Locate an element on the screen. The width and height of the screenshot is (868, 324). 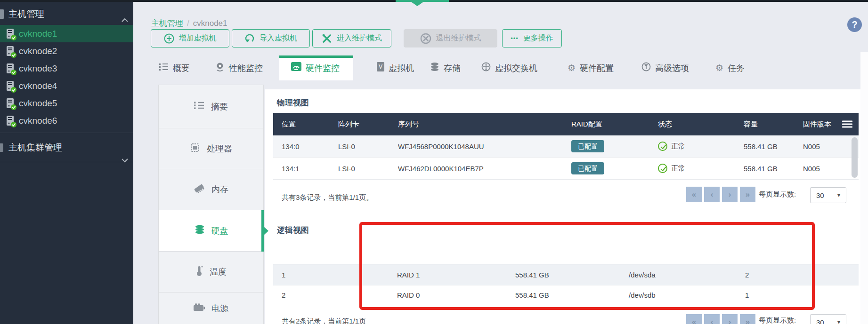
cell-raid-level: RAID 0 is located at coordinates (447, 295).